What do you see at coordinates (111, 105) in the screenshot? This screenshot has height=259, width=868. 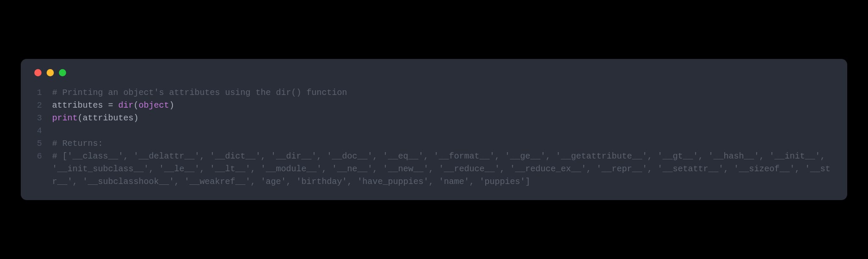 I see `code-operator: =` at bounding box center [111, 105].